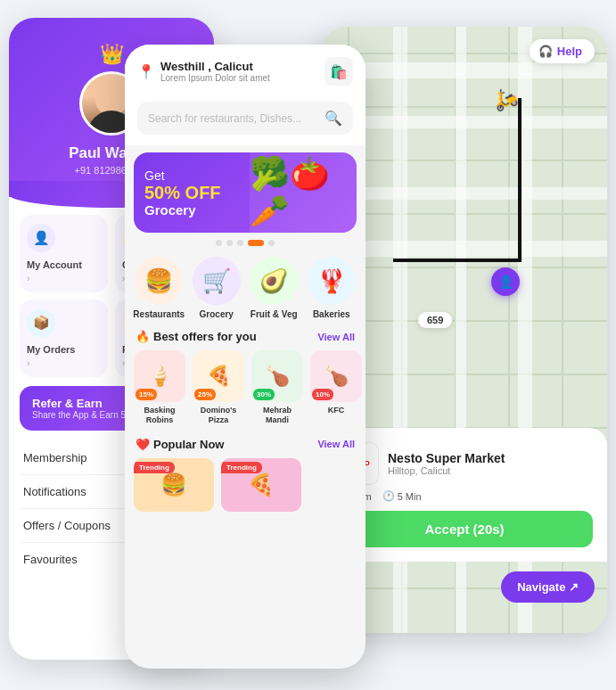 This screenshot has height=690, width=616. Describe the element at coordinates (41, 238) in the screenshot. I see `account-icon: 👤` at that location.